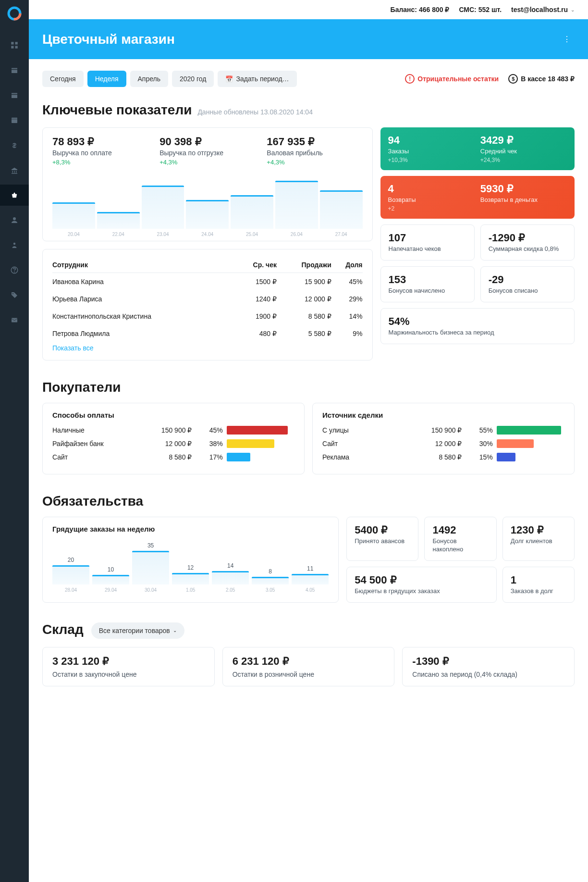 The width and height of the screenshot is (588, 882). What do you see at coordinates (14, 220) in the screenshot?
I see `nav-account` at bounding box center [14, 220].